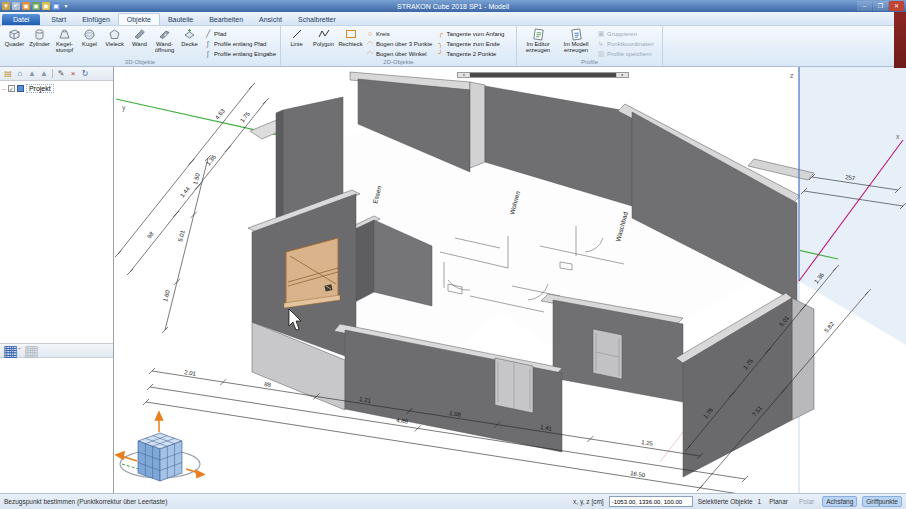 The image size is (906, 509). What do you see at coordinates (370, 44) in the screenshot?
I see `arc-3-points-icon: ◠` at bounding box center [370, 44].